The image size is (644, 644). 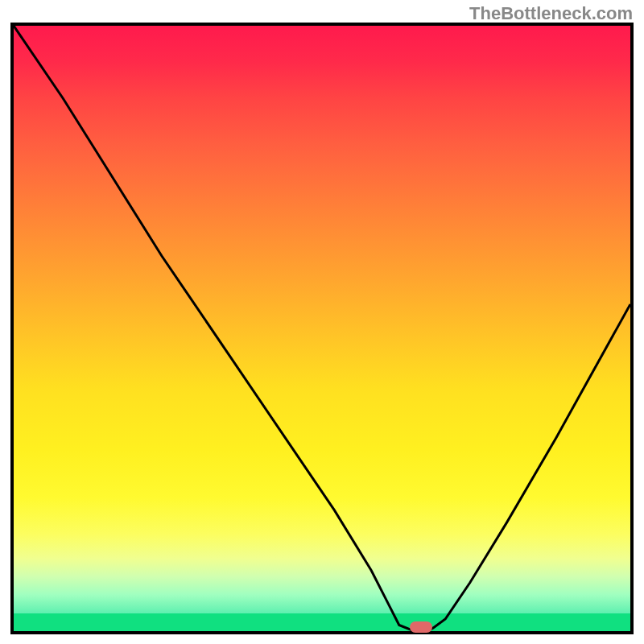 I want to click on watermark-text: TheBottleneck.com, so click(x=551, y=14).